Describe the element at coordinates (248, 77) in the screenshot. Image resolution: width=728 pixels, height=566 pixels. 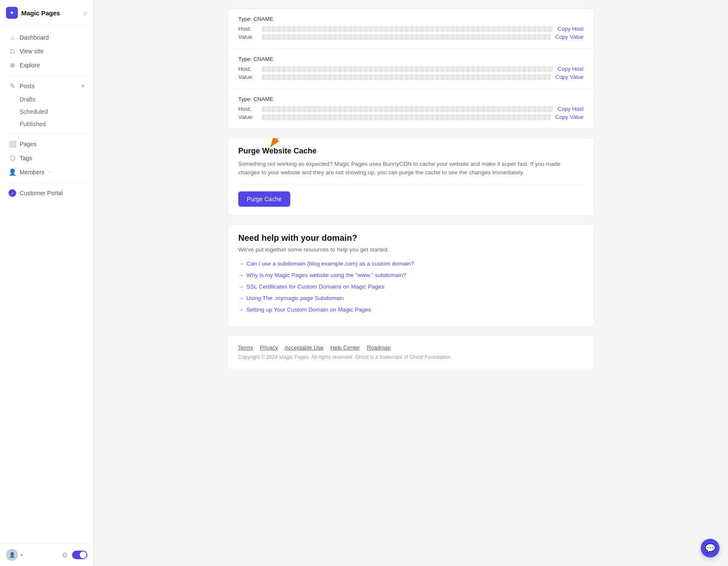
I see `dns-value-label-2: Value:` at that location.